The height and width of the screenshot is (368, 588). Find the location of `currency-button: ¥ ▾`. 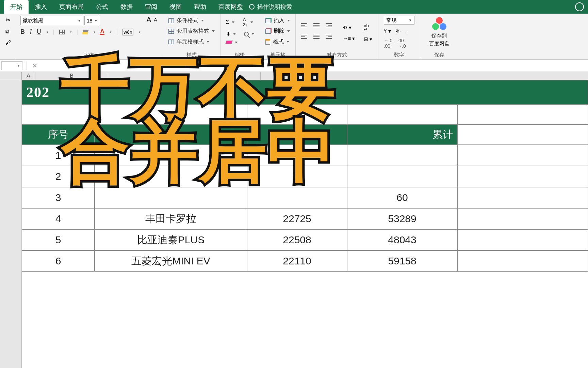

currency-button: ¥ ▾ is located at coordinates (387, 31).